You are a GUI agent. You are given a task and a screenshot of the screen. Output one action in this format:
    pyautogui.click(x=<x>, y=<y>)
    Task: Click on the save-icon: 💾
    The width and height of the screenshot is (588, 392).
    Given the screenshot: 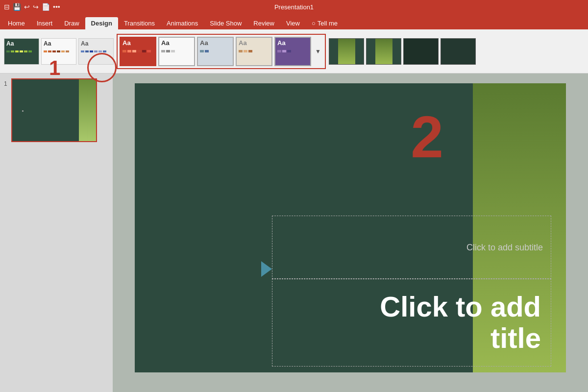 What is the action you would take?
    pyautogui.click(x=17, y=7)
    